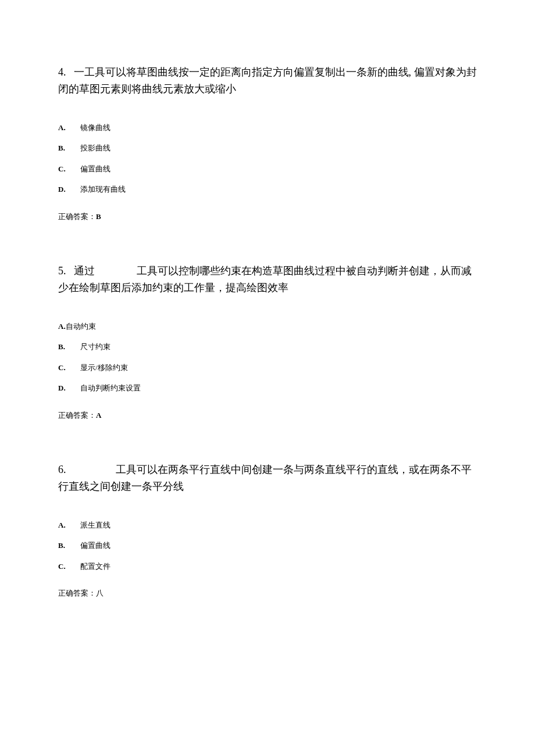 This screenshot has width=535, height=756. Describe the element at coordinates (268, 148) in the screenshot. I see `option-row: B. 投影曲线` at that location.